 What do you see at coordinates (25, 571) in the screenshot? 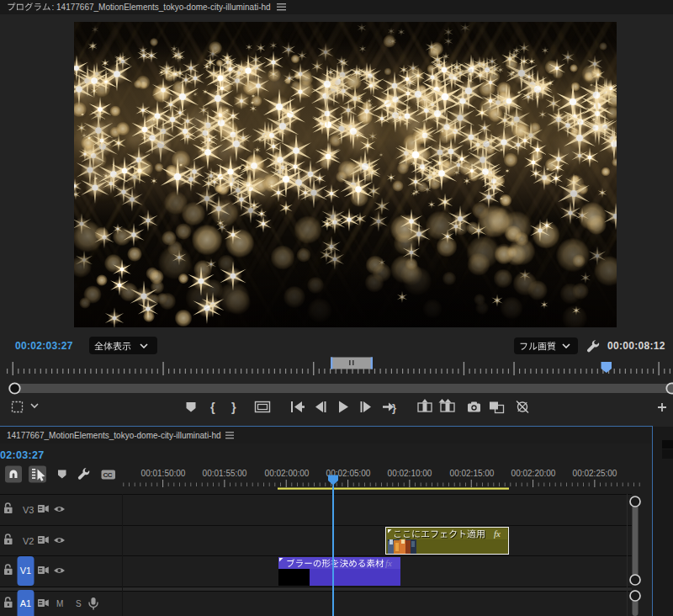
I see `svg-text: V1` at bounding box center [25, 571].